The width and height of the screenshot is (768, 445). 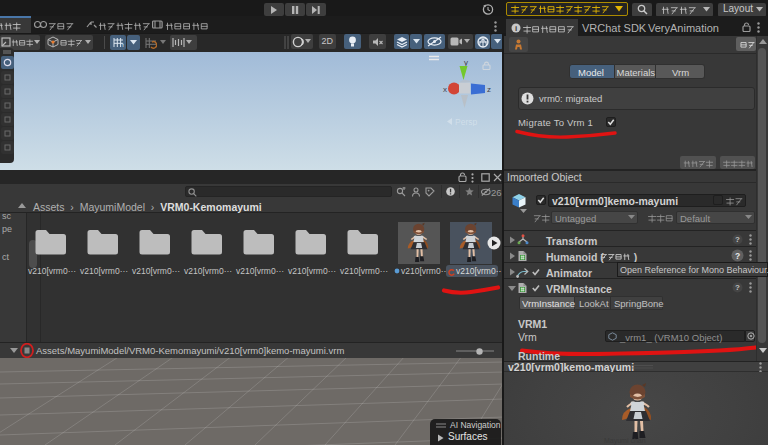 I want to click on svg-text: x, so click(x=445, y=90).